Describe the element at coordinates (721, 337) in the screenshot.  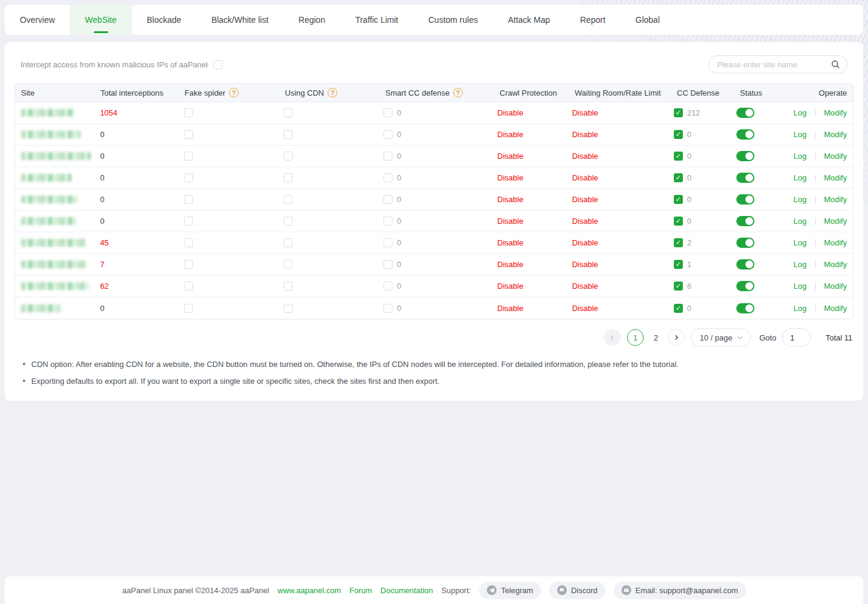
I see `per-page-select: 10 / page` at that location.